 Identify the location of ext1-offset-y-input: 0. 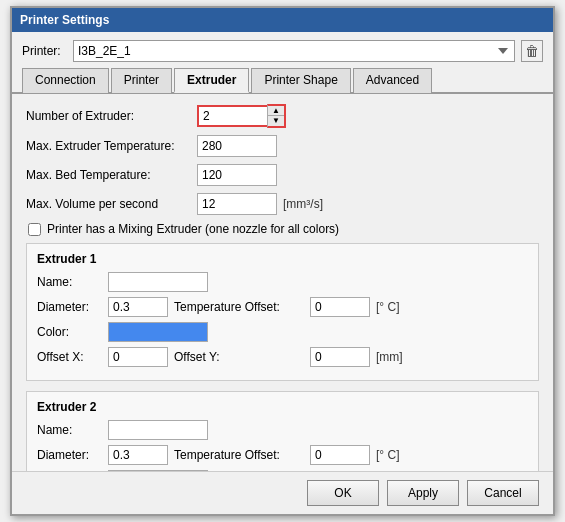
(340, 357).